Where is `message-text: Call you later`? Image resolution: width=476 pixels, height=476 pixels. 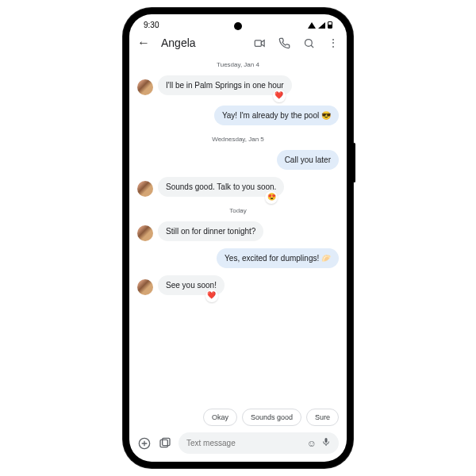
message-text: Call you later is located at coordinates (308, 160).